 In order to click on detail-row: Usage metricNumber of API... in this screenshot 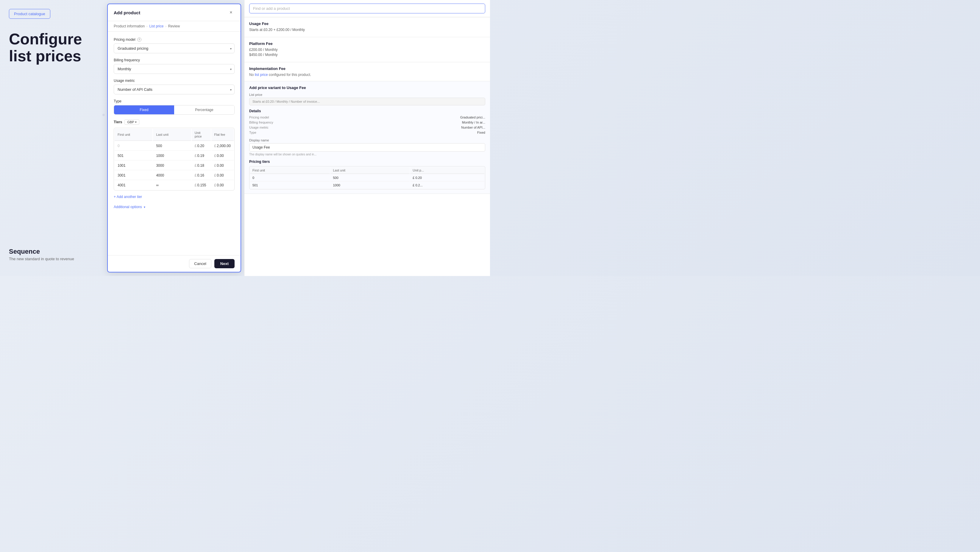, I will do `click(367, 127)`.